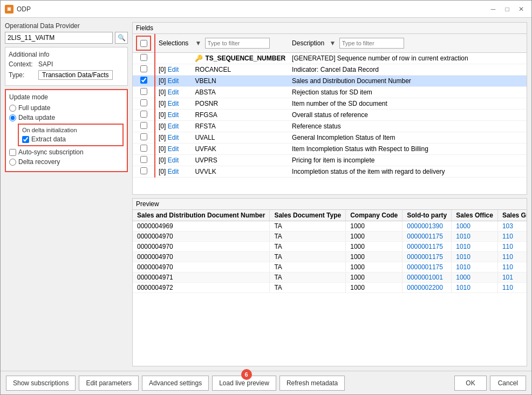 The width and height of the screenshot is (532, 395). I want to click on field-name-cell: UVVLK, so click(240, 172).